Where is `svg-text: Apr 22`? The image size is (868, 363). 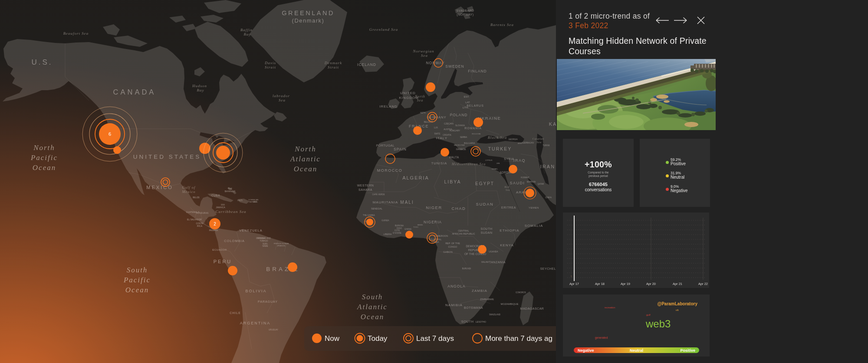 svg-text: Apr 22 is located at coordinates (703, 284).